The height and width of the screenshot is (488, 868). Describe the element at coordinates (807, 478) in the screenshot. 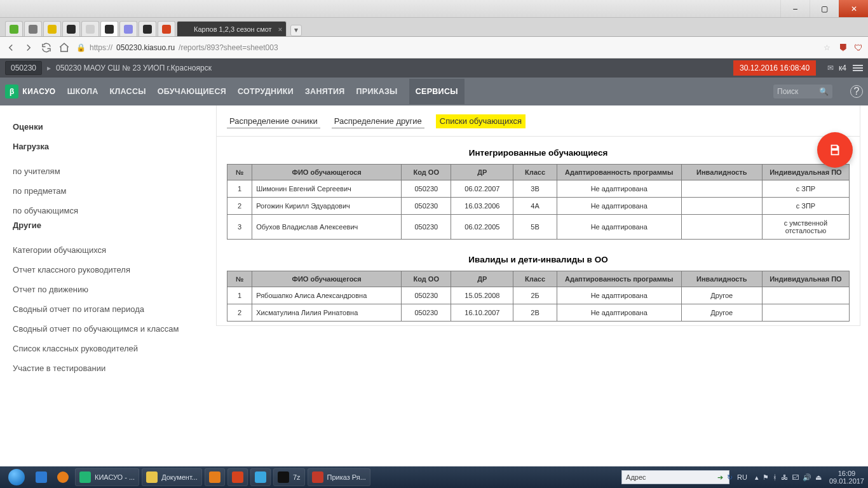

I see `tray-volume-icon: 🔊` at that location.